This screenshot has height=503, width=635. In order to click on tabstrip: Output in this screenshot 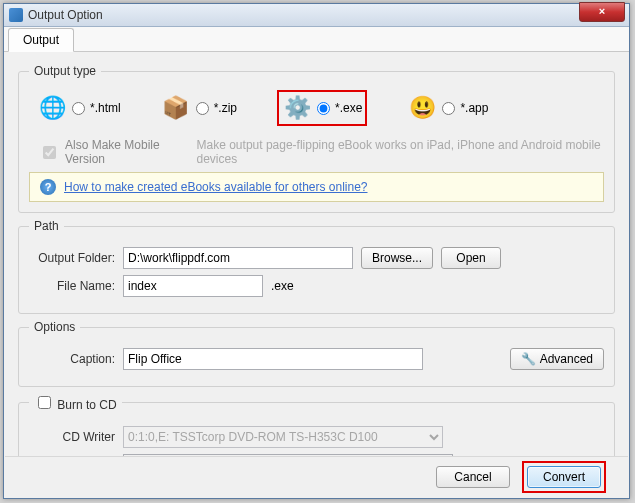, I will do `click(316, 40)`.